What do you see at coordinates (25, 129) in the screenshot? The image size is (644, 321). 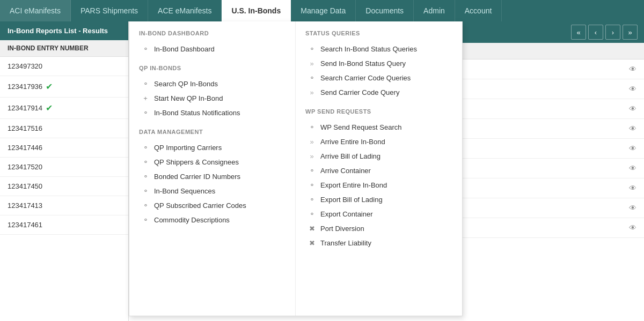 I see `inbond-entry-number: 123417516` at bounding box center [25, 129].